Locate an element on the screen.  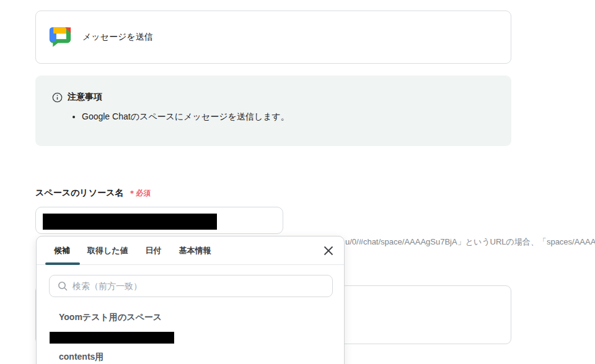
note-title: 注意事項 is located at coordinates (85, 97).